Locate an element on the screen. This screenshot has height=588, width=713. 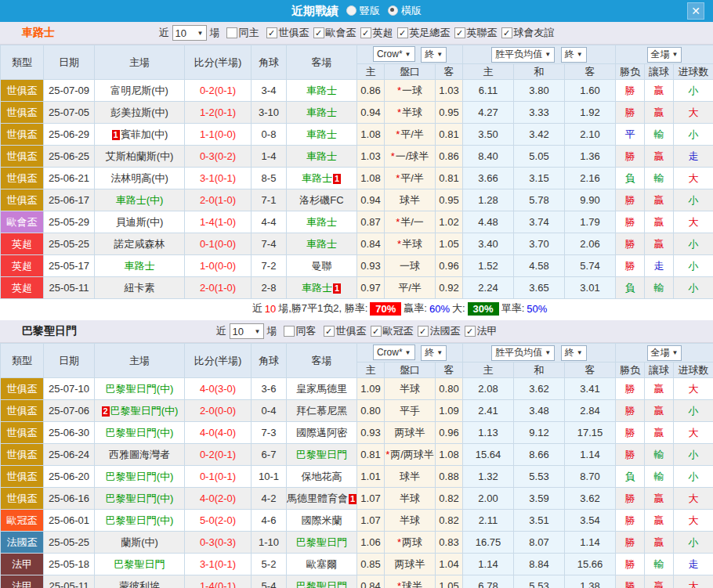
score: 2-0(1-0) is located at coordinates (218, 200).